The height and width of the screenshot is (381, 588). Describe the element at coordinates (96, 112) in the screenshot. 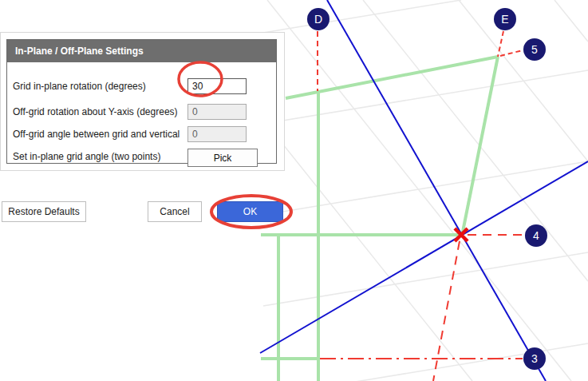

I see `field-label: Off-grid rotation about Y-axis (degrees)` at that location.